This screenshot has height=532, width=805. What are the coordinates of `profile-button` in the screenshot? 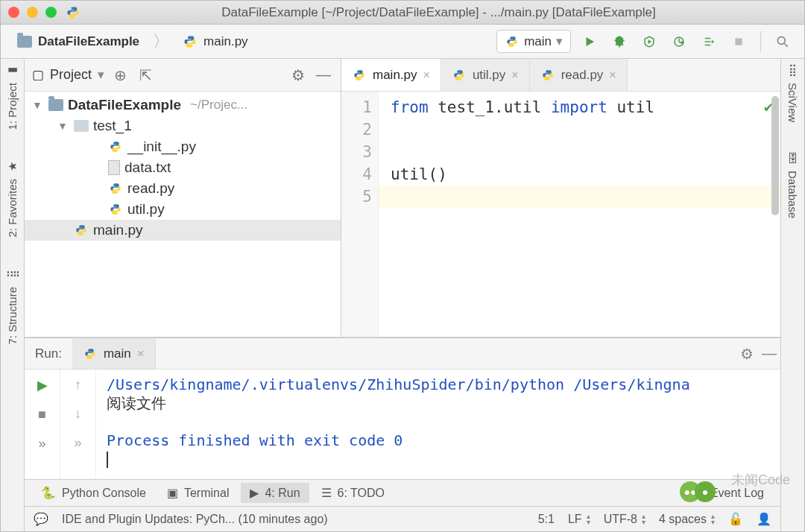 It's located at (679, 42).